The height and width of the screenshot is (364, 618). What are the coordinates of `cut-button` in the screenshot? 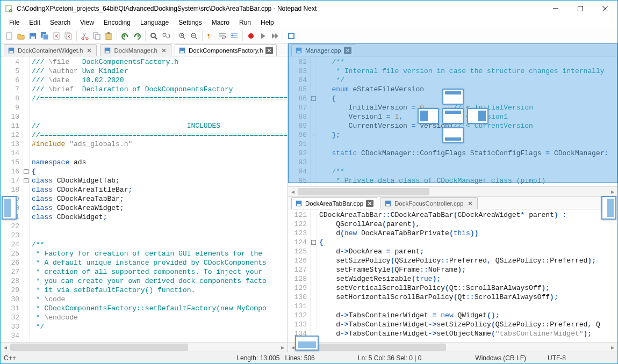 It's located at (85, 36).